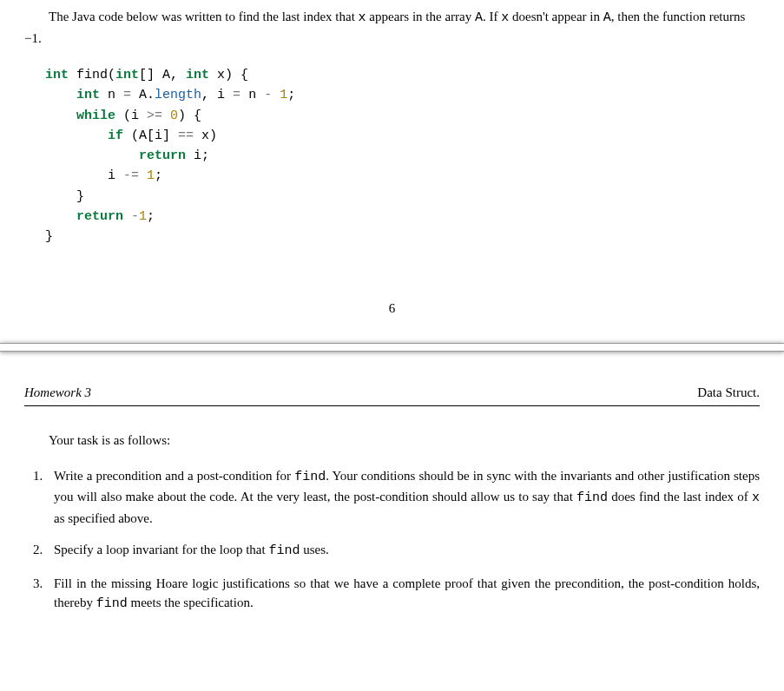  I want to click on num-1c: 1, so click(142, 217).